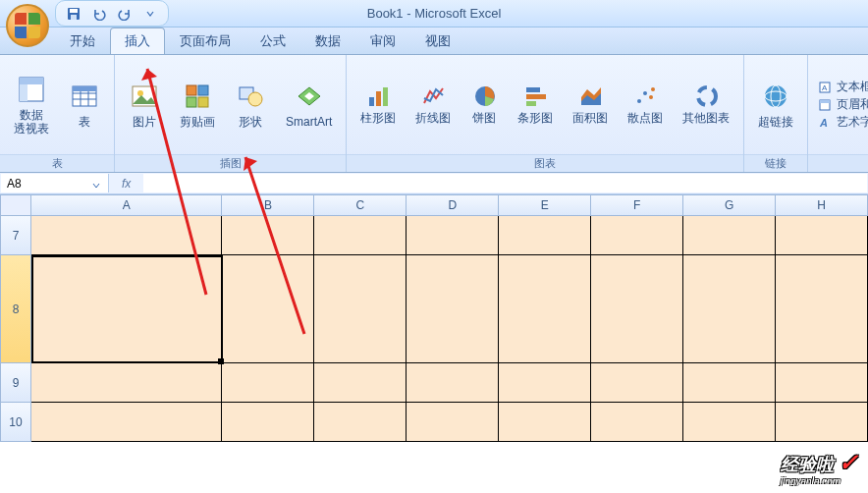  What do you see at coordinates (383, 41) in the screenshot?
I see `tab-review: 审阅` at bounding box center [383, 41].